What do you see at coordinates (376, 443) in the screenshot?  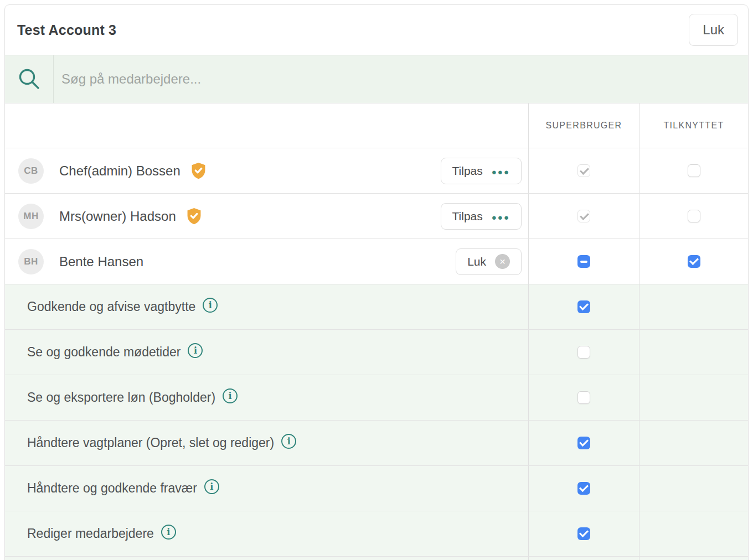 I see `permission-row: Håndtere vagtplaner (Opret, slet og redi…` at bounding box center [376, 443].